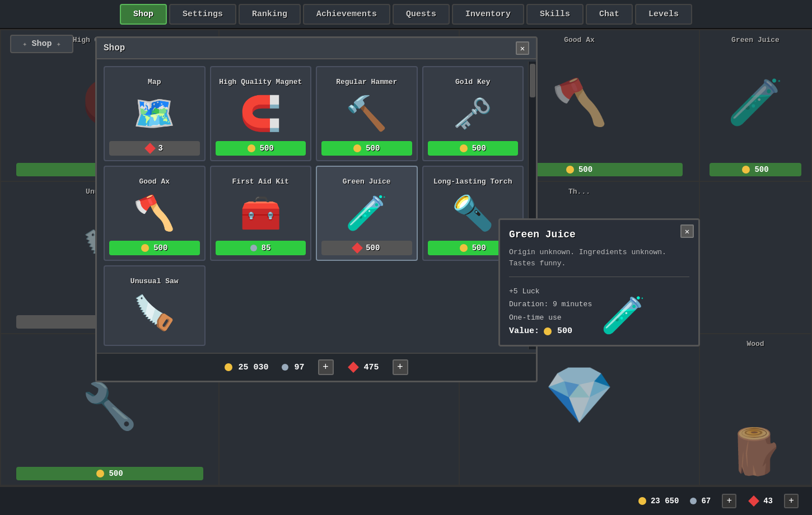  What do you see at coordinates (755, 105) in the screenshot?
I see `bg-item-juice1: Green Juice 🧪 500` at bounding box center [755, 105].